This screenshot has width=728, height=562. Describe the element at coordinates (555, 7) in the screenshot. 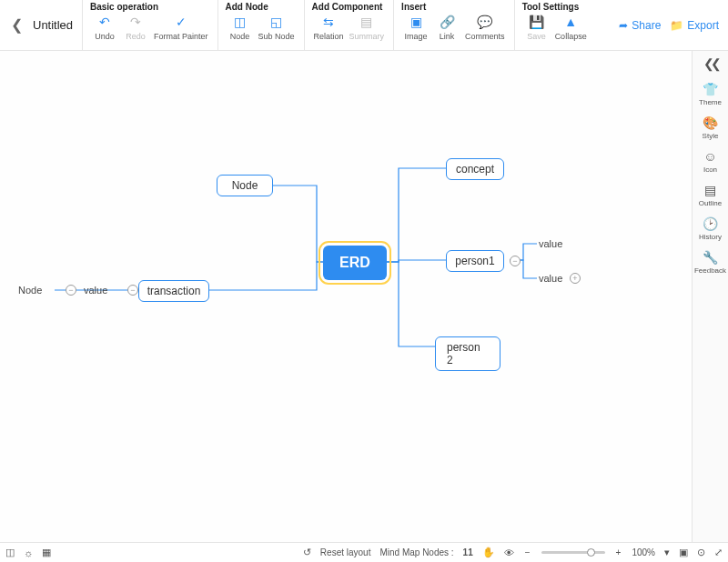

I see `ribbon-title-tool: Tool Settings` at that location.